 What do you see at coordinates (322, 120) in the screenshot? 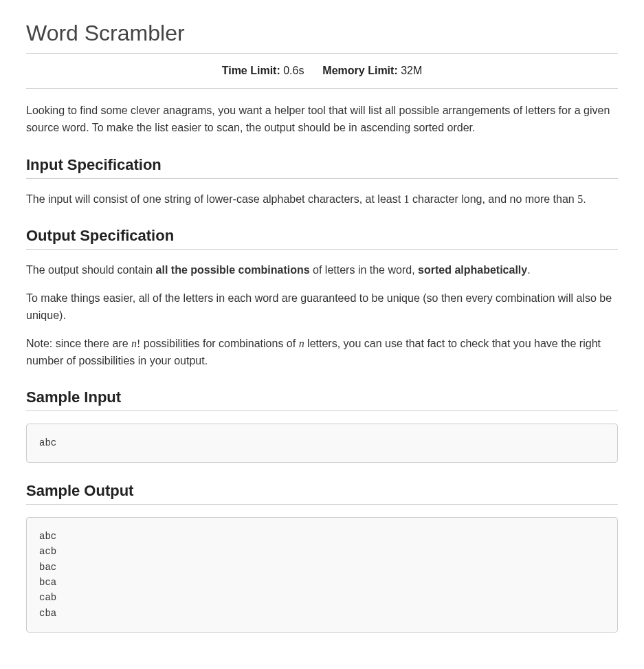
I see `intro-paragraph: Looking to find some clever anagrams, yo…` at bounding box center [322, 120].